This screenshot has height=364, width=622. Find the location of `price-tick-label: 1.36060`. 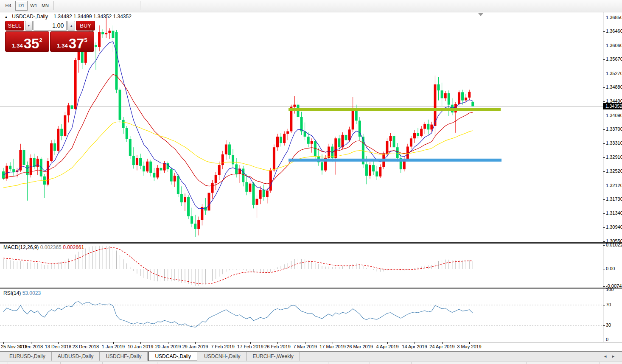

price-tick-label: 1.36060 is located at coordinates (614, 45).